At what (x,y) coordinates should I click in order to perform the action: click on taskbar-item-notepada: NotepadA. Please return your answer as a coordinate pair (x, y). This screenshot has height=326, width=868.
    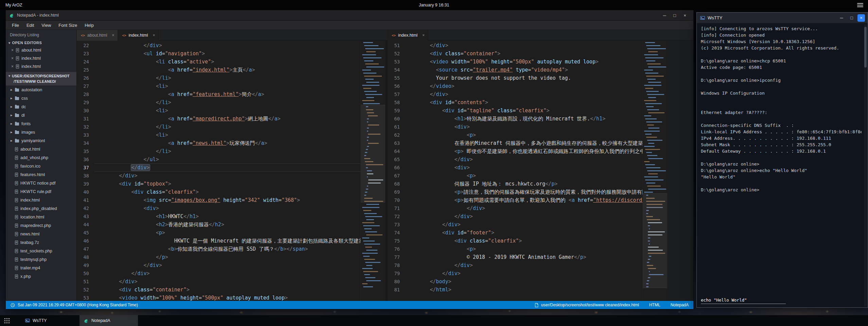
    Looking at the image, I should click on (109, 321).